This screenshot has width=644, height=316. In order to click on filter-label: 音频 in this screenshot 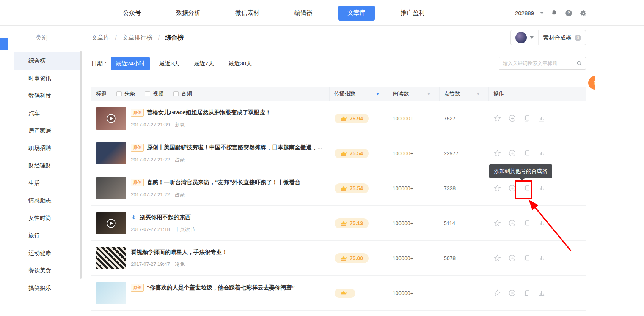, I will do `click(187, 94)`.